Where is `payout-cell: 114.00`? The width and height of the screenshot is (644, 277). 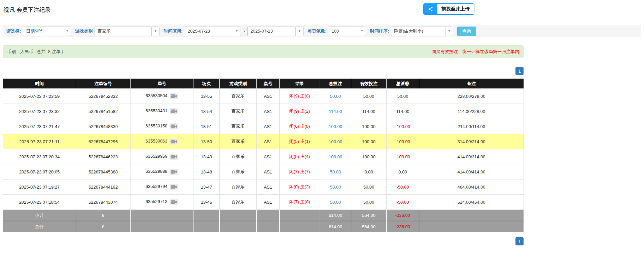 payout-cell: 114.00 is located at coordinates (403, 112).